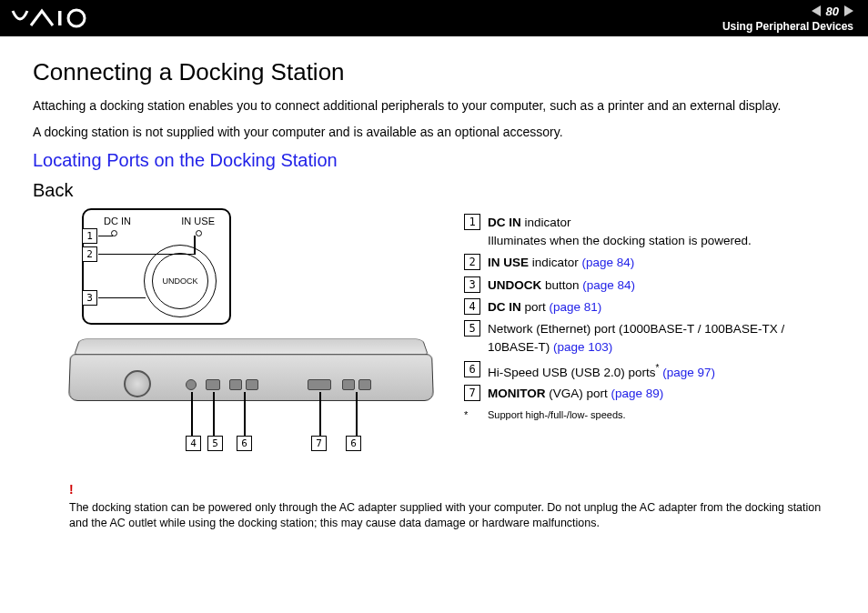 Image resolution: width=868 pixels, height=613 pixels. I want to click on callout-7: 7, so click(318, 444).